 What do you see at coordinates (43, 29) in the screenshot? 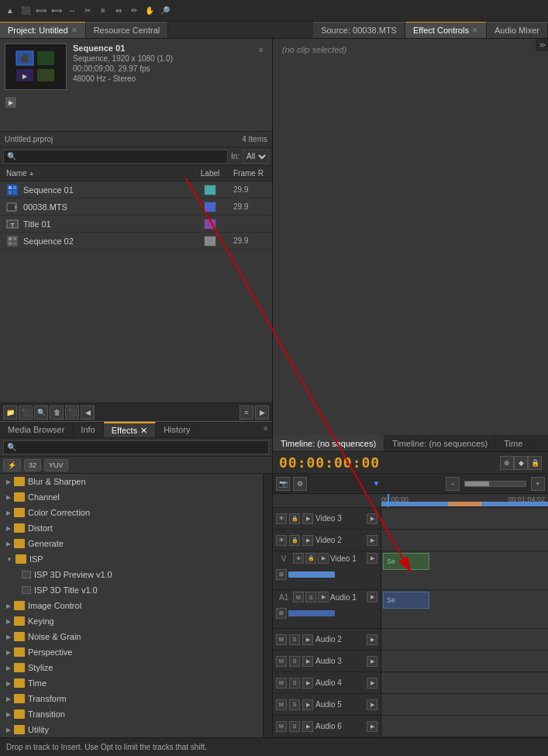
I see `tab-project-untitled: Project: Untitled ✕` at bounding box center [43, 29].